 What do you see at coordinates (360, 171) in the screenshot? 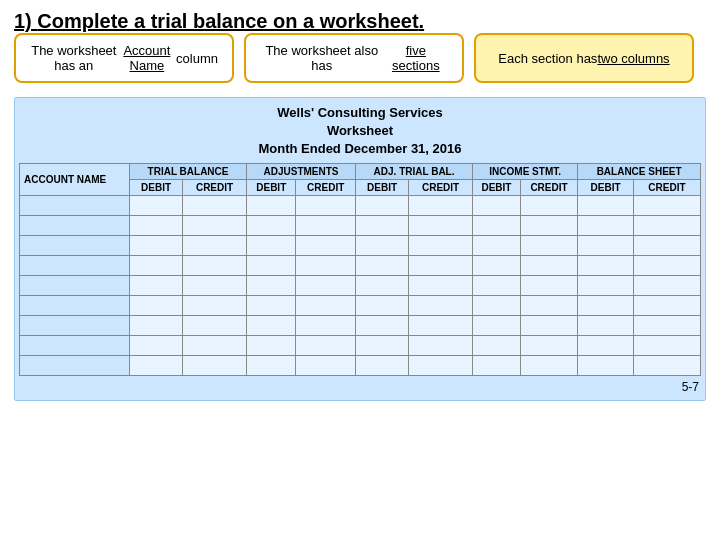
I see `section-headers-row: ACCOUNT NAME TRIAL BALANCE ADJUSTMENTS A…` at bounding box center [360, 171].